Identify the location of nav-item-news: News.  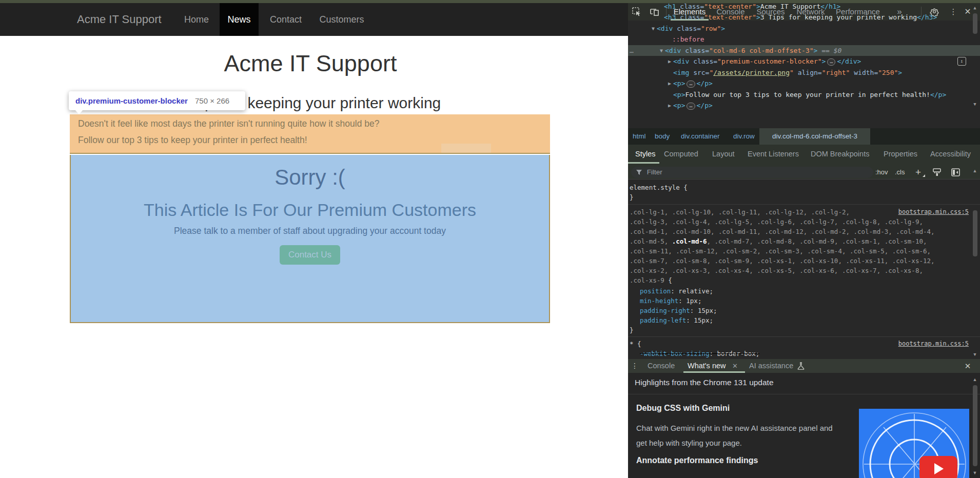
(239, 19).